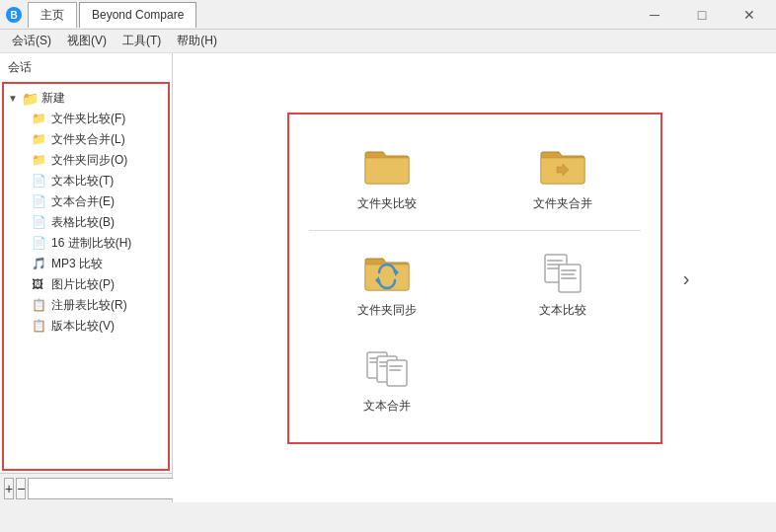  I want to click on menu-session-label: 会话(S), so click(32, 40).